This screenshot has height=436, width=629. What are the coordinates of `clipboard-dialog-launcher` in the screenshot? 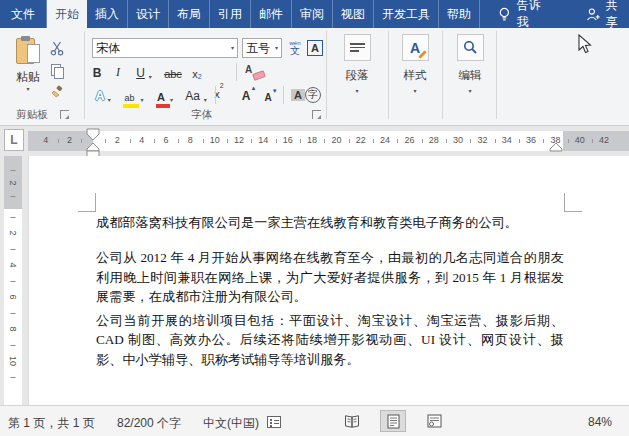 It's located at (64, 114).